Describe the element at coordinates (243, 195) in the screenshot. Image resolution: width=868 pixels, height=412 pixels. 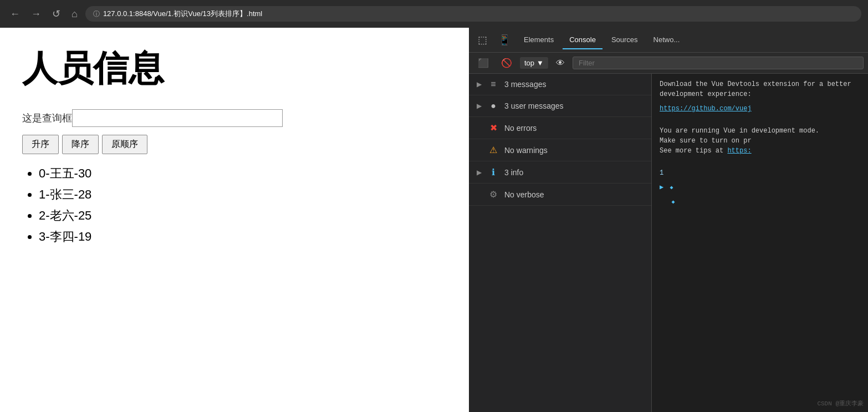
I see `list-item: 1-张三-28` at that location.